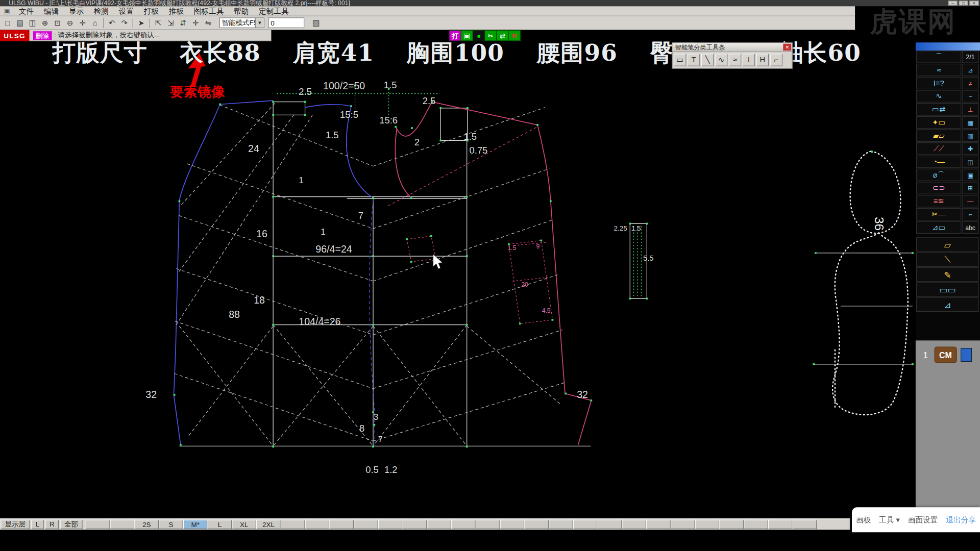 This screenshot has width=980, height=551. What do you see at coordinates (939, 148) in the screenshot?
I see `sidebar-tool-7-0: ⟋⟋` at bounding box center [939, 148].